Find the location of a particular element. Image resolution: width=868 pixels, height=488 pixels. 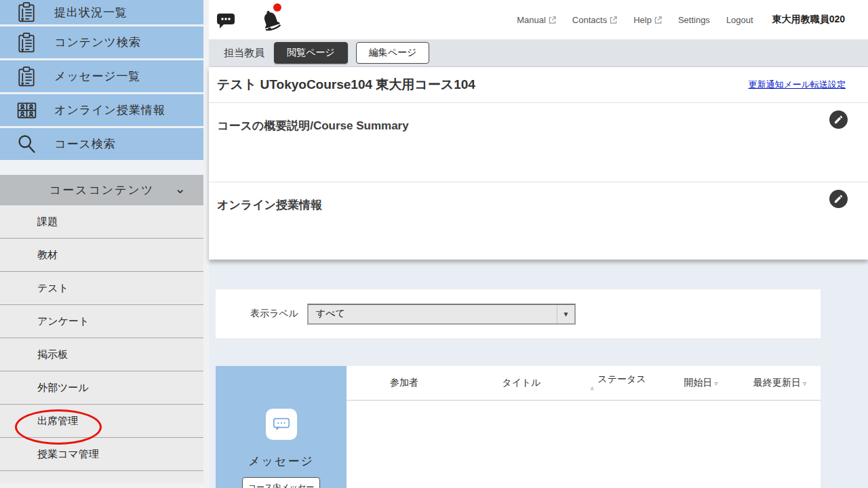

course-summary-heading: コースの概要説明/Course Summary is located at coordinates (532, 126).